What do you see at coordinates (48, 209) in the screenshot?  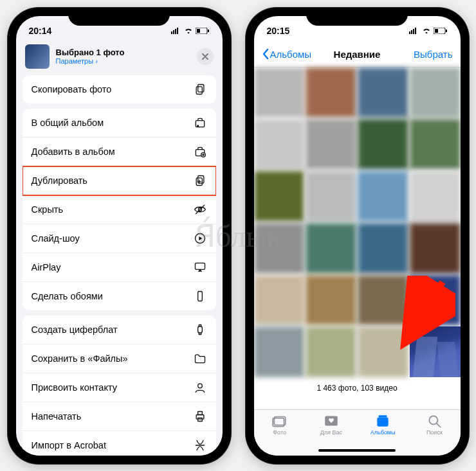 I see `action-label: Скрыть` at bounding box center [48, 209].